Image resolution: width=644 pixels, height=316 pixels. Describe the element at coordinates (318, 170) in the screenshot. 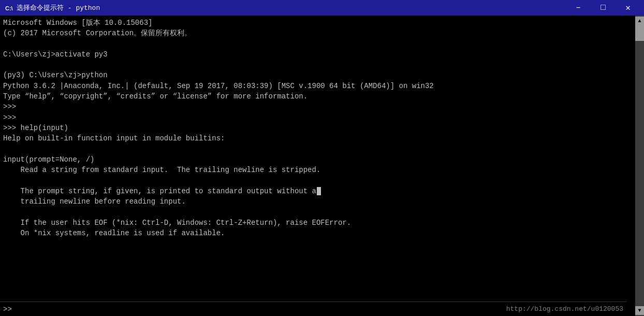

I see `terminal-line: Read a string from standard input. The t…` at that location.